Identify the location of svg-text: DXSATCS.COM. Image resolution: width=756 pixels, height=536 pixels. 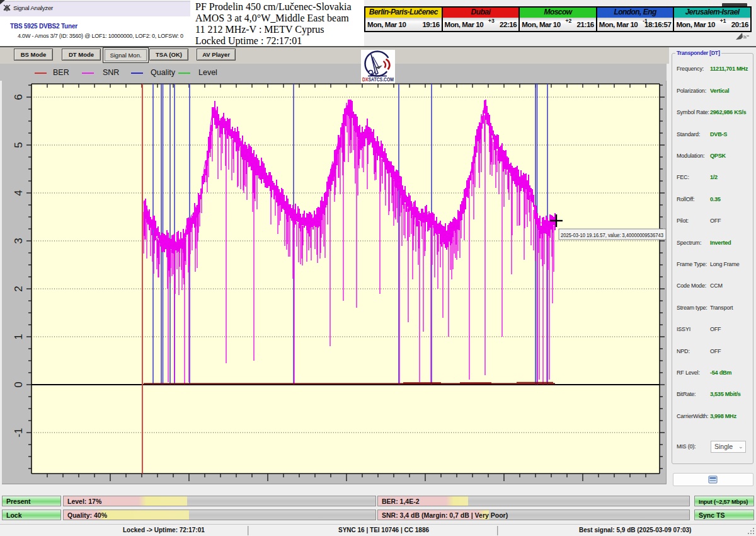
(378, 79).